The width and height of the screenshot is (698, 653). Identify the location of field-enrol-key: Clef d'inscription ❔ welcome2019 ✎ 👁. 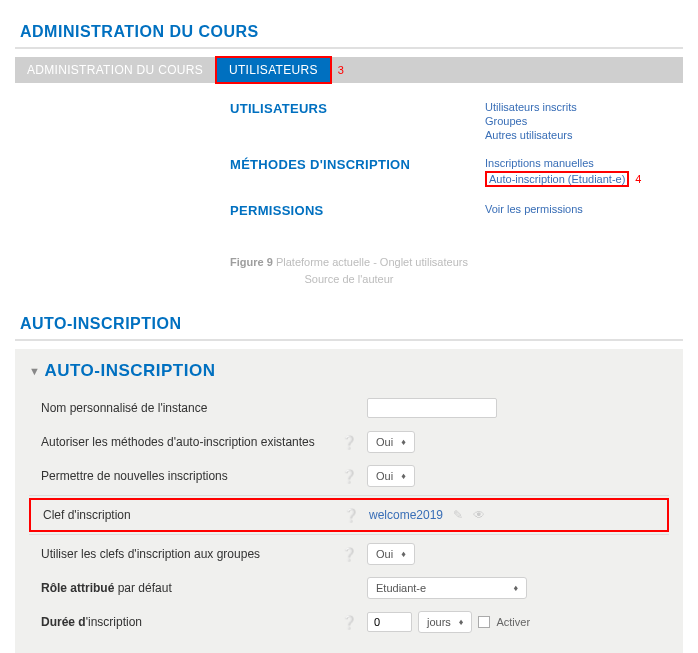
(349, 515).